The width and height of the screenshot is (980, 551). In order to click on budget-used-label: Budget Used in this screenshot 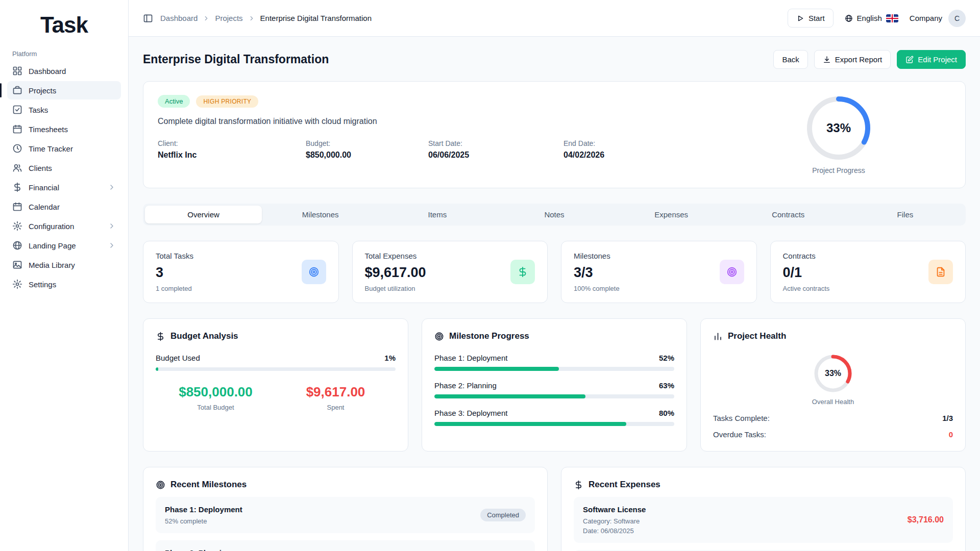, I will do `click(178, 358)`.